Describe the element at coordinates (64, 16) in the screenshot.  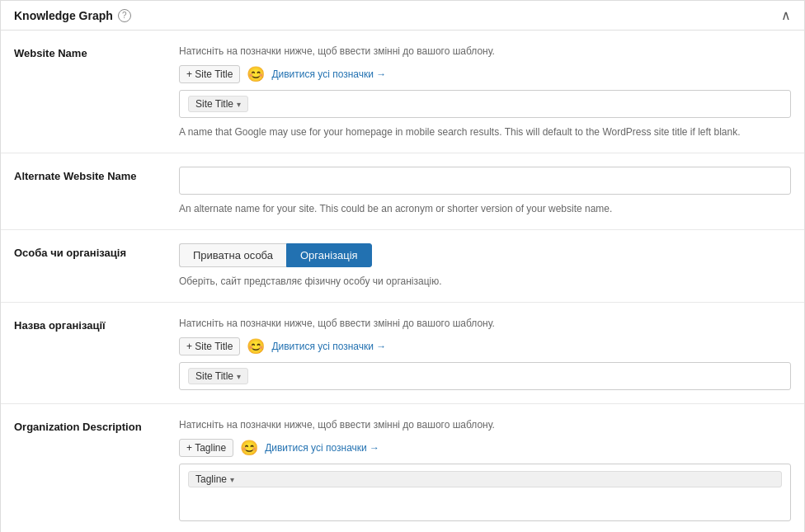
I see `section-title: Knowledge Graph` at that location.